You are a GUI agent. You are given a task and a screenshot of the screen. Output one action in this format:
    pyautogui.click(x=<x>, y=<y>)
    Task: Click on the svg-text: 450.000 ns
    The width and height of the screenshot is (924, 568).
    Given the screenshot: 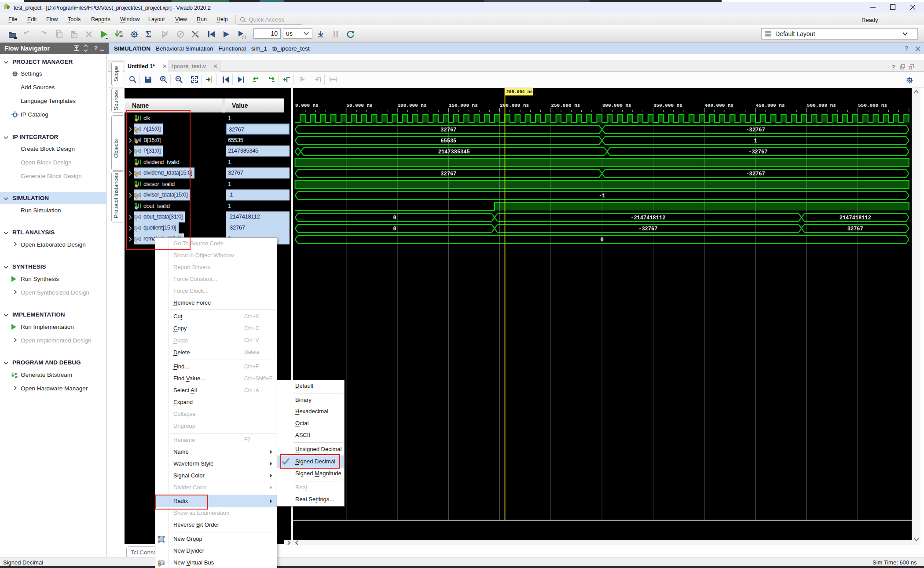 What is the action you would take?
    pyautogui.click(x=770, y=106)
    